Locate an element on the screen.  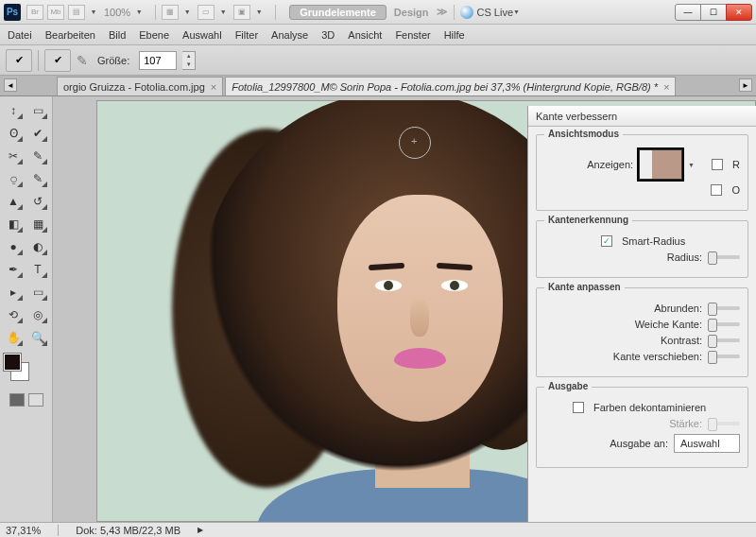
foreground-color is located at coordinates (12, 362).